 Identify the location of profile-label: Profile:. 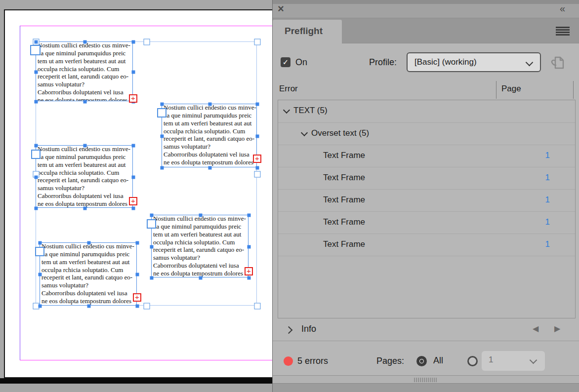
(383, 62).